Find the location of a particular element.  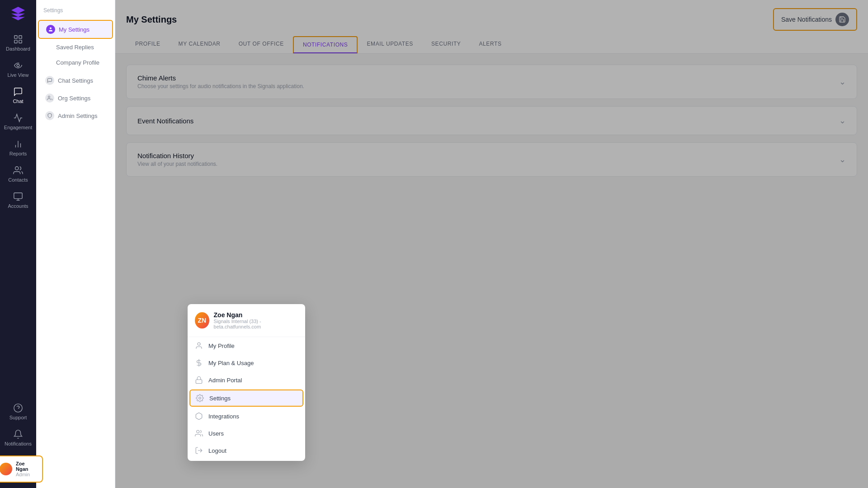

sidebar-item-notifications: Notifications is located at coordinates (18, 438).